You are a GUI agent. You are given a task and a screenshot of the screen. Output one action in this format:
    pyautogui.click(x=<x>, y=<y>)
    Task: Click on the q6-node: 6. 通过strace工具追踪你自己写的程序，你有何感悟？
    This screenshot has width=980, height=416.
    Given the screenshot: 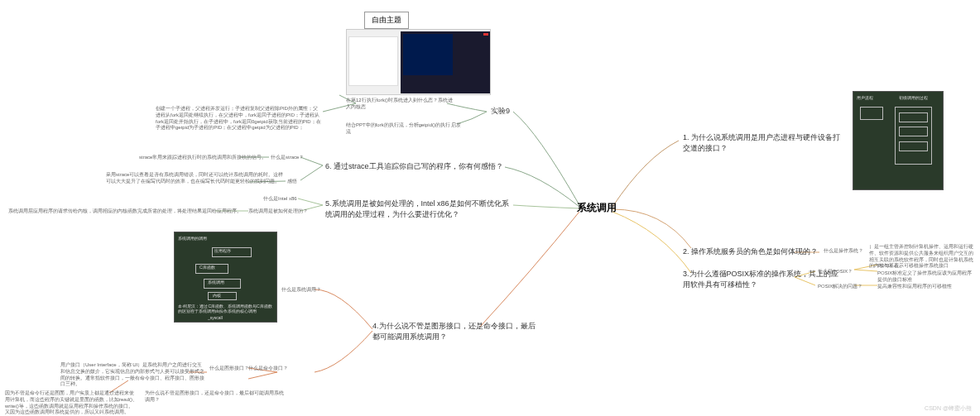 What is the action you would take?
    pyautogui.click(x=414, y=167)
    